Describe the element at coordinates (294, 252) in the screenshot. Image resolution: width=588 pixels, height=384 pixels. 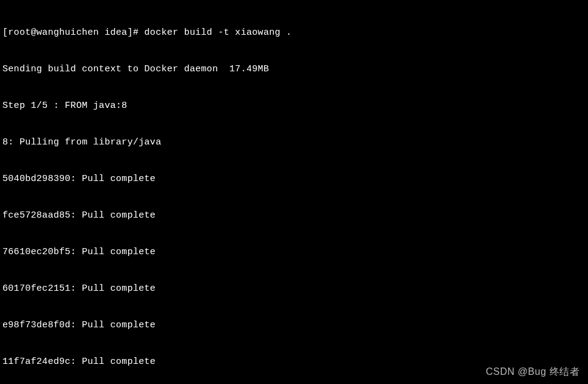
I see `output-line: 76610ec20bf5: Pull complete` at that location.